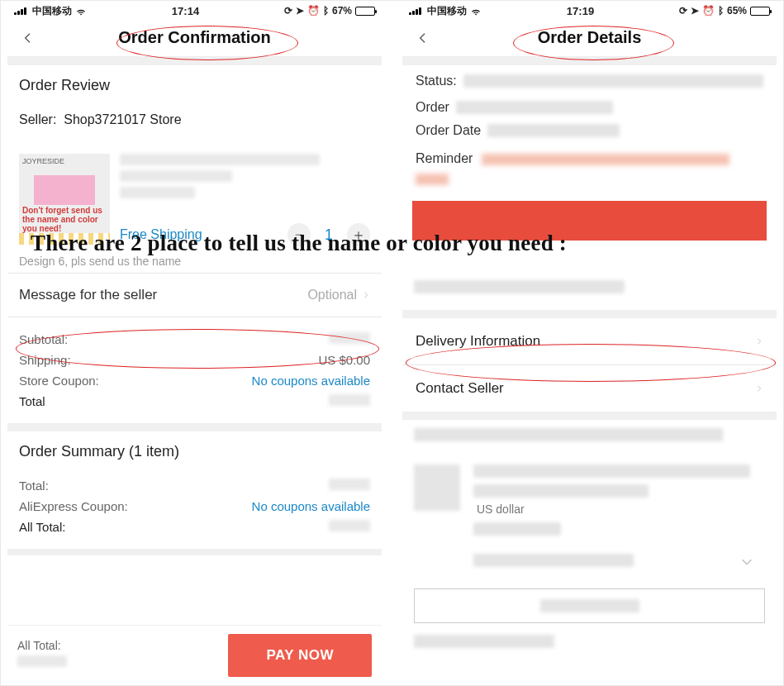 The width and height of the screenshot is (784, 686). I want to click on status-time: 17:19, so click(580, 12).